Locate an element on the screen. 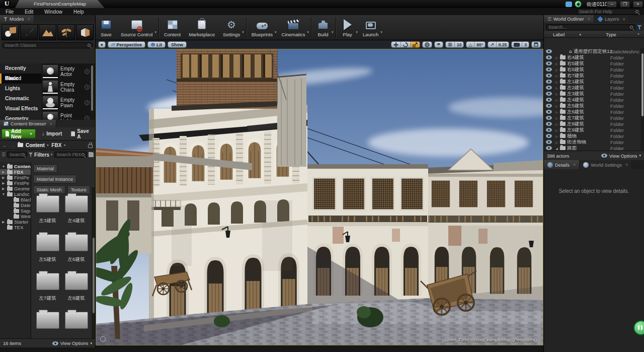  lock-icon is located at coordinates (91, 146).